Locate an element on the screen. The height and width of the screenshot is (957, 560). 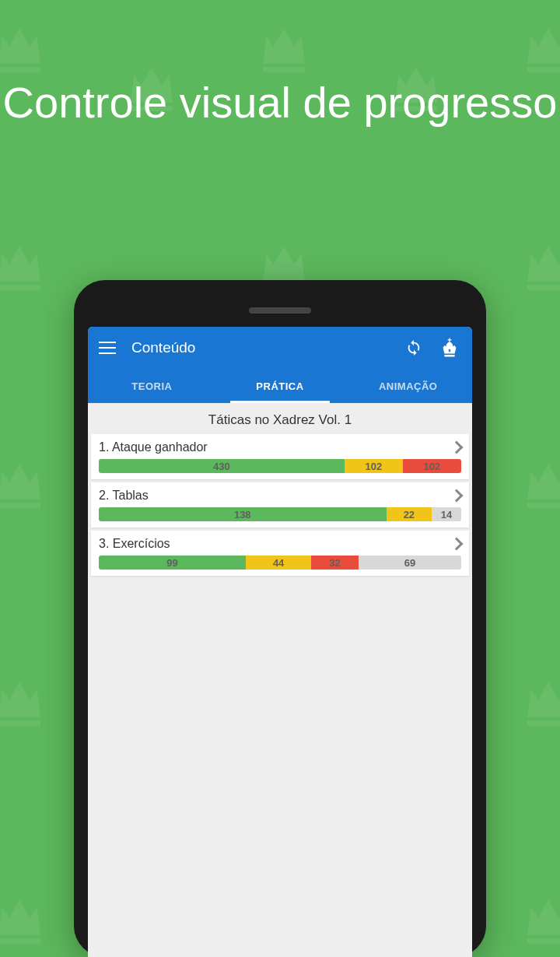
progress-segment-gray: 69 is located at coordinates (410, 563).